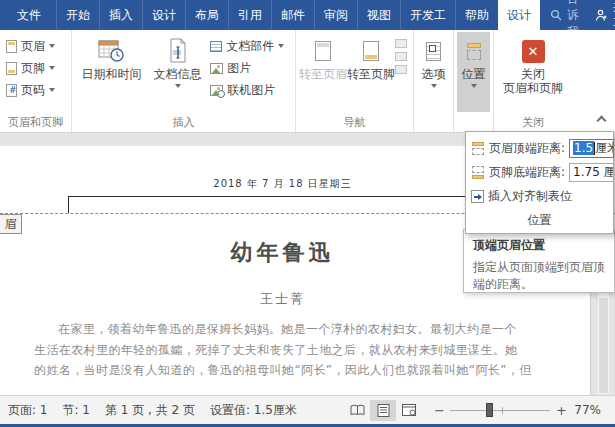  What do you see at coordinates (533, 124) in the screenshot?
I see `group-label-close: 关闭` at bounding box center [533, 124].